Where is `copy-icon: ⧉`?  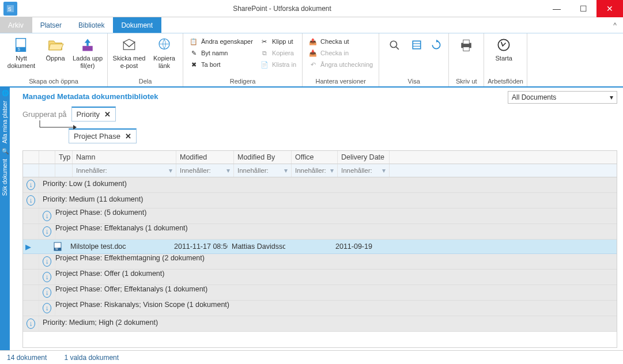
copy-icon: ⧉ is located at coordinates (265, 53).